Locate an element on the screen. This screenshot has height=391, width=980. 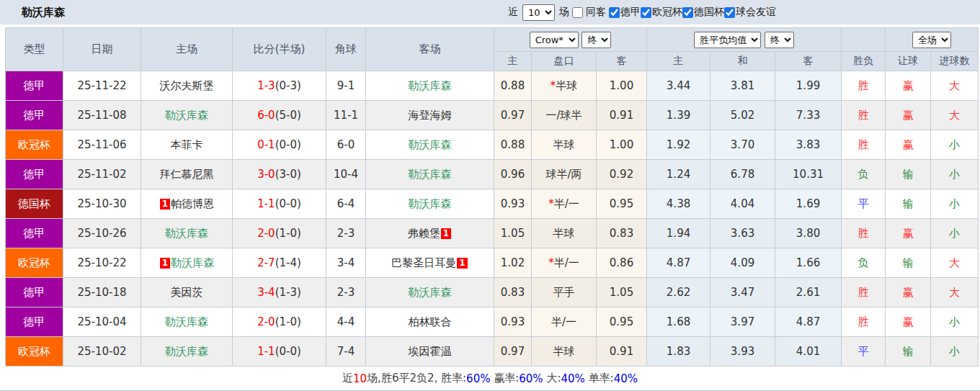
home-team-cell: 本菲卡 is located at coordinates (187, 145).